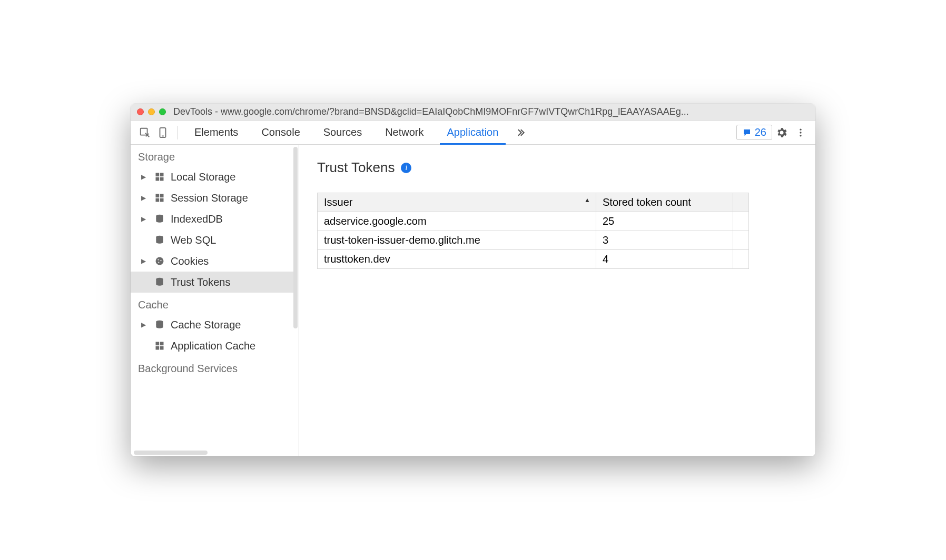  What do you see at coordinates (212, 156) in the screenshot?
I see `sidebar-section-header: Storage` at bounding box center [212, 156].